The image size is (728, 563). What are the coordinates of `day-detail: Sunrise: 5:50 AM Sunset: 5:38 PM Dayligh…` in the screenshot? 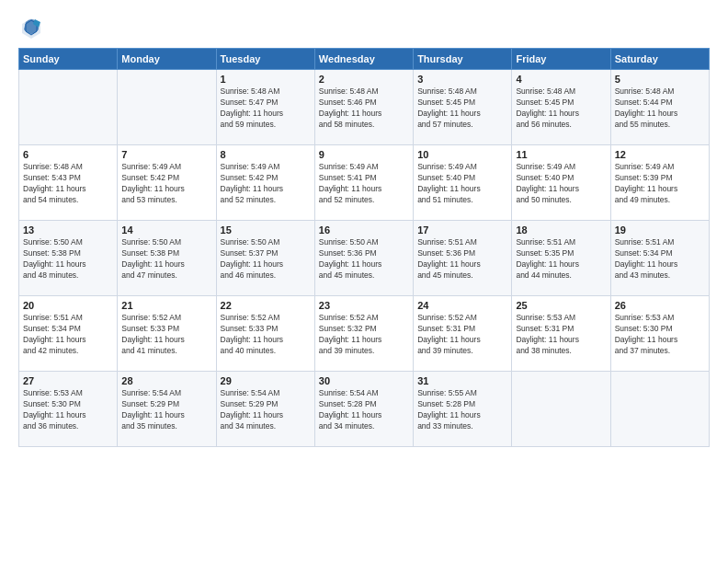 It's located at (166, 259).